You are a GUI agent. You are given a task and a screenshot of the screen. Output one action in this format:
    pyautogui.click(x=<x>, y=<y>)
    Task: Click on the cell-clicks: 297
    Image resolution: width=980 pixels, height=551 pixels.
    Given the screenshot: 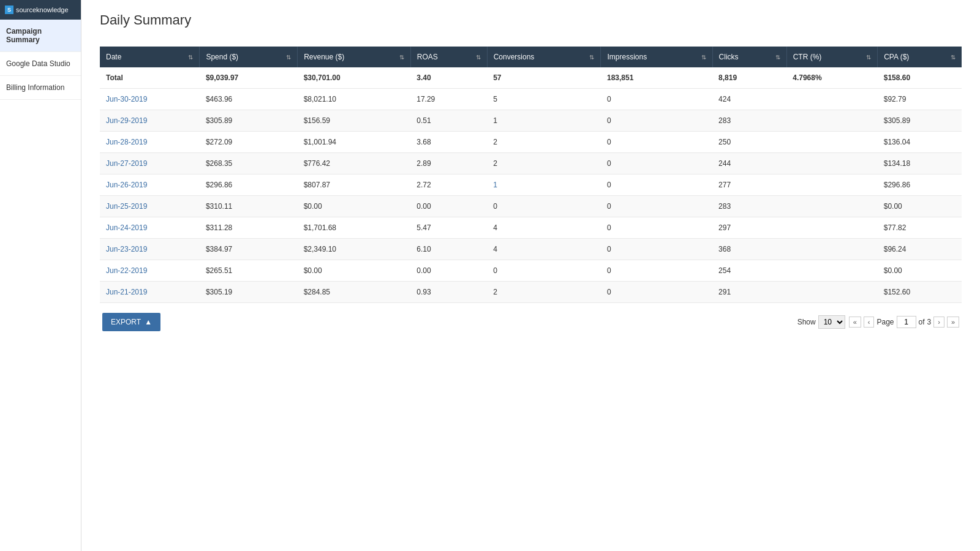 What is the action you would take?
    pyautogui.click(x=750, y=228)
    